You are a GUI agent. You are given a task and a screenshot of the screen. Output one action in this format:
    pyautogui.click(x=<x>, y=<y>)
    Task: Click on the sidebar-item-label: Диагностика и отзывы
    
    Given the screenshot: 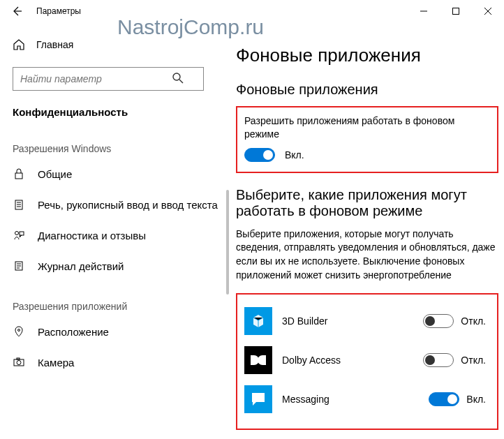 What is the action you would take?
    pyautogui.click(x=92, y=236)
    